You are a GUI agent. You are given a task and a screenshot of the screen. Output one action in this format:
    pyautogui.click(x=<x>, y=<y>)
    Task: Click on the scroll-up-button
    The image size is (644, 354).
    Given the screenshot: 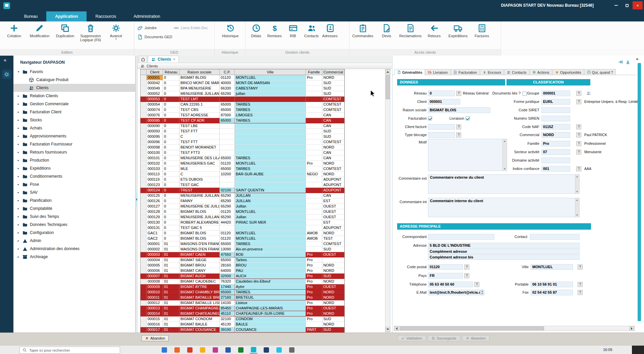 What is the action you would take?
    pyautogui.click(x=388, y=72)
    